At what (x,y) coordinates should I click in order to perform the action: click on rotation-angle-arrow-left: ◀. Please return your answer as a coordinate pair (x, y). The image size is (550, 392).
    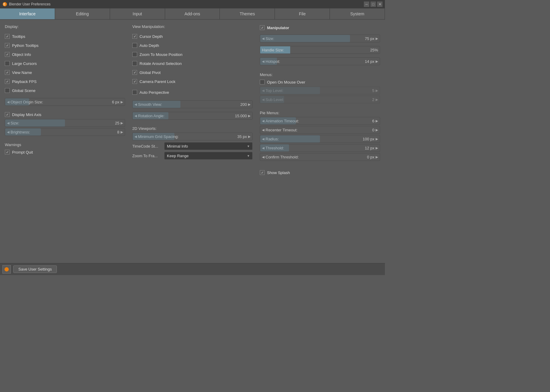
    Looking at the image, I should click on (136, 116).